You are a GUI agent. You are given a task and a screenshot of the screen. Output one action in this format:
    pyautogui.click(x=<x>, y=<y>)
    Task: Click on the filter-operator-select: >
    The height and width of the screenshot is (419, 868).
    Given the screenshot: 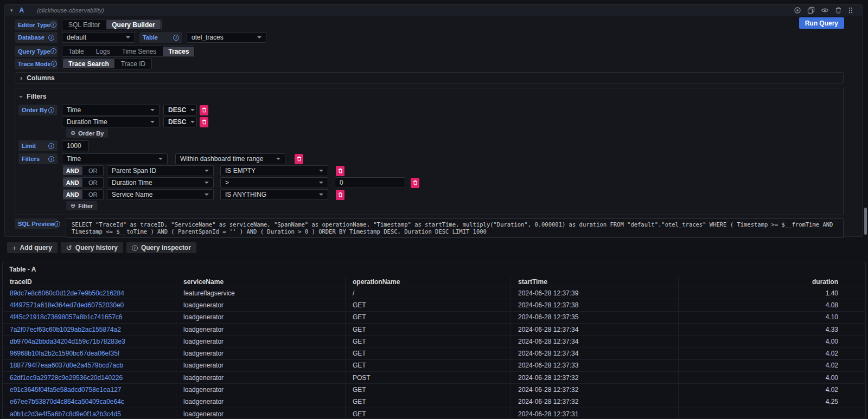 What is the action you would take?
    pyautogui.click(x=275, y=183)
    